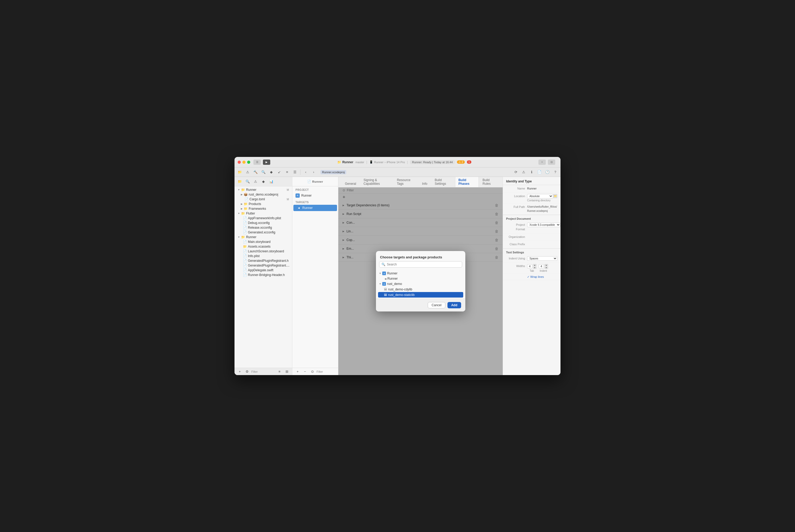  I want to click on sidebar-item-infoplist: 📄 Info.plist, so click(263, 256).